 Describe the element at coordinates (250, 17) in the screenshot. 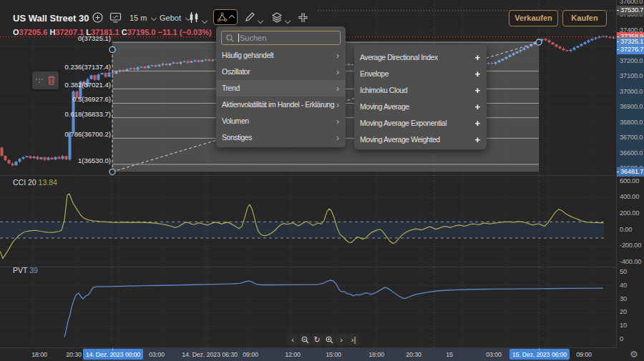

I see `pencil-icon` at that location.